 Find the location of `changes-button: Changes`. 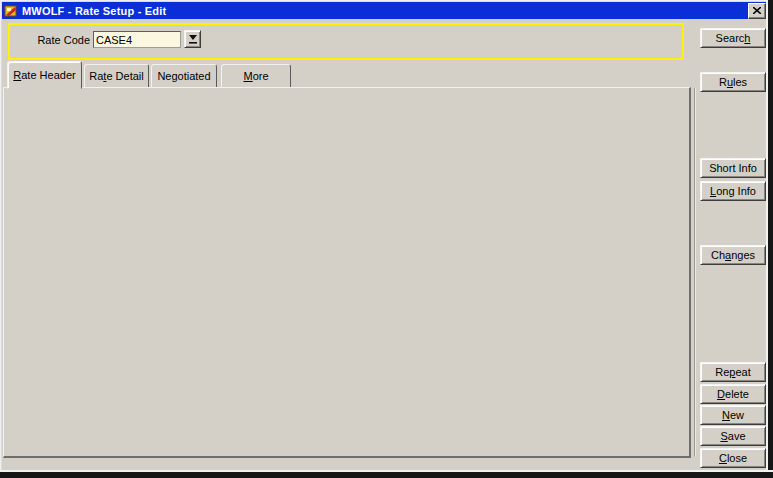

changes-button: Changes is located at coordinates (733, 255).